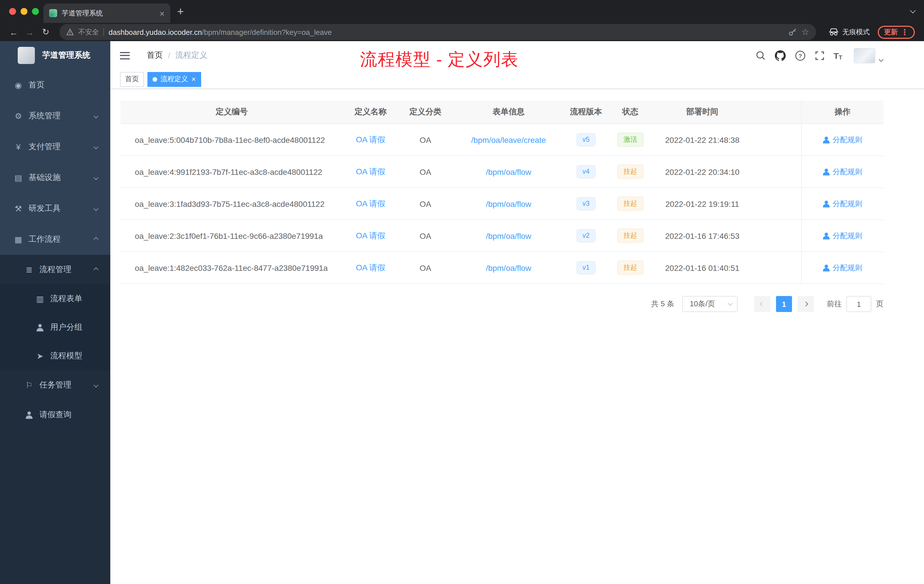 The width and height of the screenshot is (924, 584). Describe the element at coordinates (125, 55) in the screenshot. I see `sidebar-collapse-icon` at that location.